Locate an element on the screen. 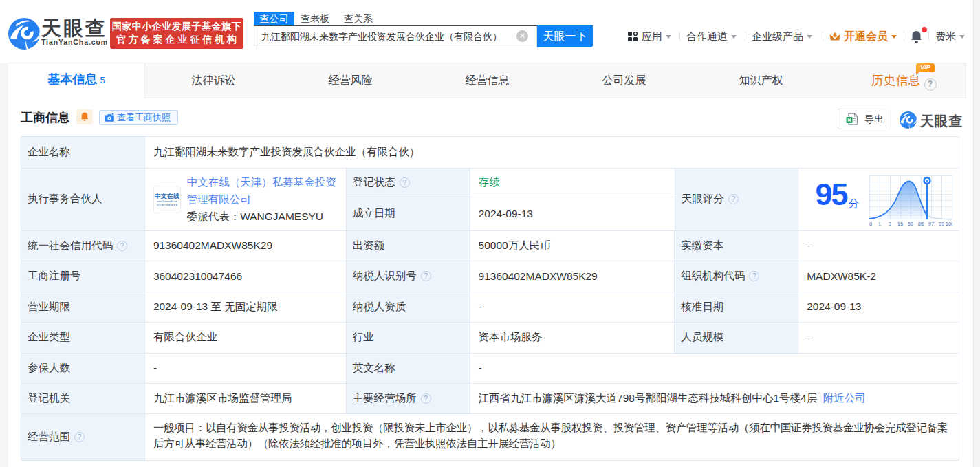  svg-text: 3 is located at coordinates (890, 224).